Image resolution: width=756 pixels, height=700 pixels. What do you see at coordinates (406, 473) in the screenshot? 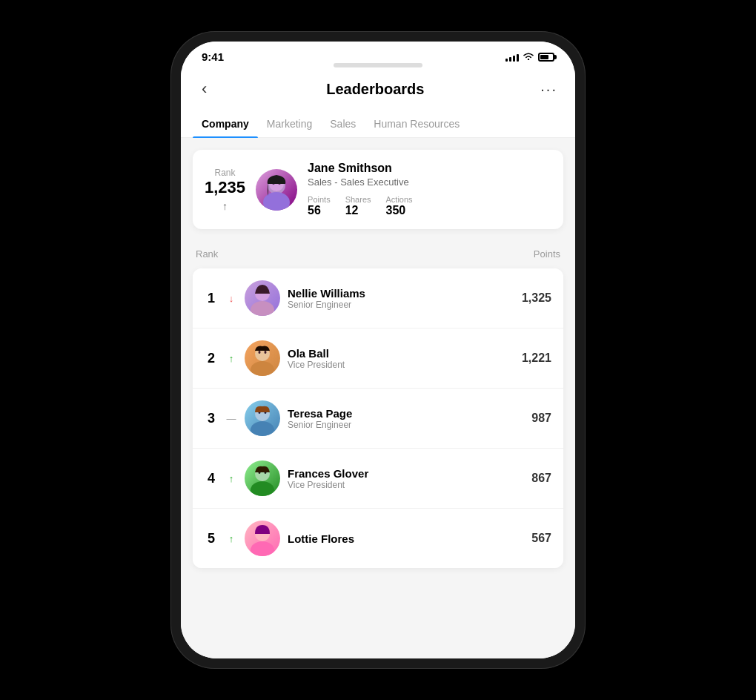
I see `item-name: Frances Glover` at bounding box center [406, 473].